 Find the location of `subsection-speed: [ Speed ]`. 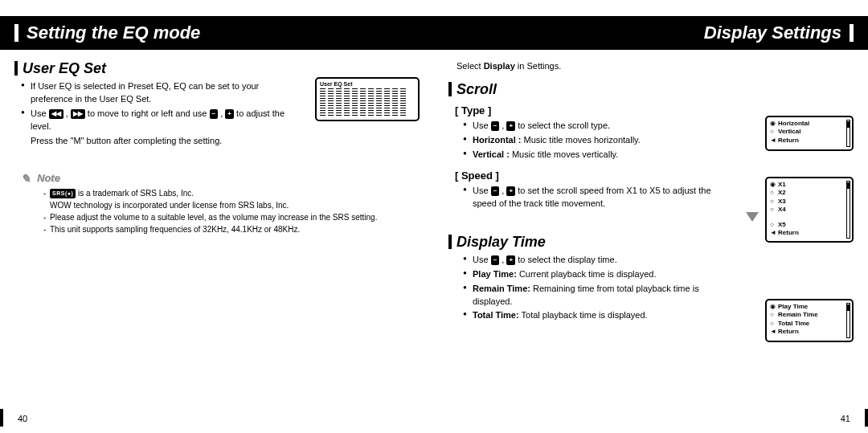

subsection-speed: [ Speed ] is located at coordinates (596, 175).